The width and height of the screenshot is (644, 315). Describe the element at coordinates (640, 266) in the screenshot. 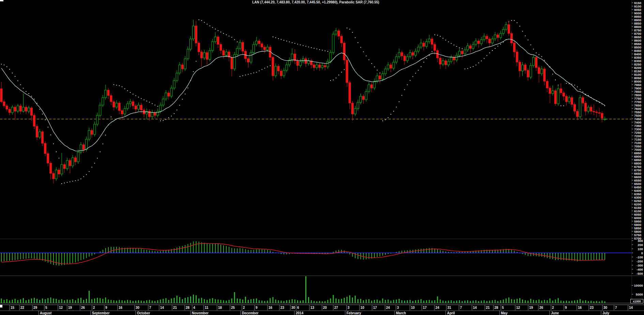

I see `svg-text: -300` at that location.